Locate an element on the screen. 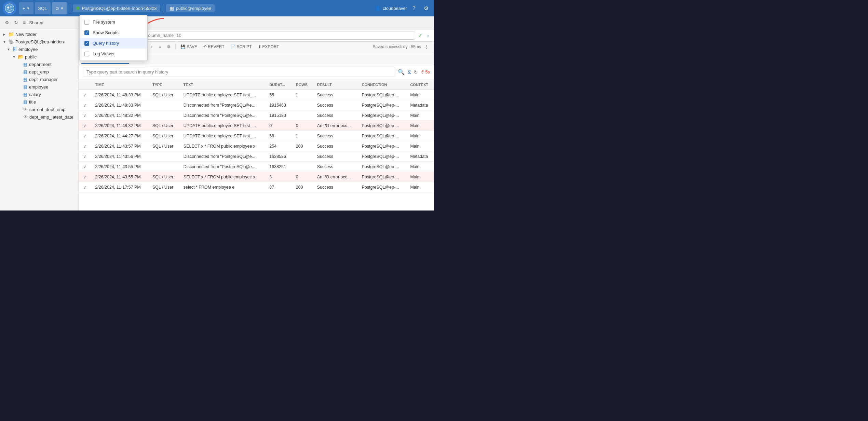 The height and width of the screenshot is (421, 868). col-duration: DURAT... is located at coordinates (278, 85).